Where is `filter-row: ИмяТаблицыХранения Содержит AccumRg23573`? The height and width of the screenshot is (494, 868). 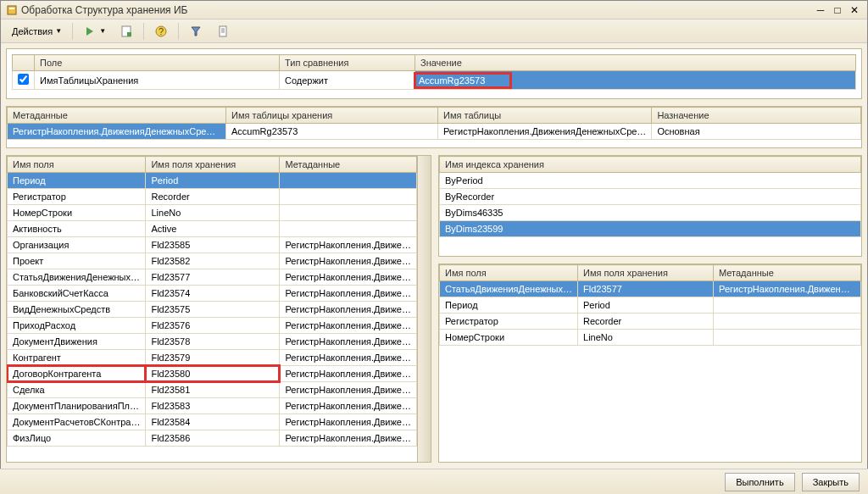 filter-row: ИмяТаблицыХранения Содержит AccumRg23573 is located at coordinates (434, 80).